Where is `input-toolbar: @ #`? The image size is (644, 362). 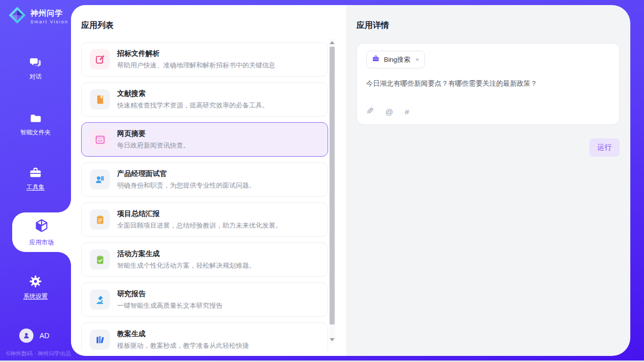
input-toolbar: @ # is located at coordinates (488, 113).